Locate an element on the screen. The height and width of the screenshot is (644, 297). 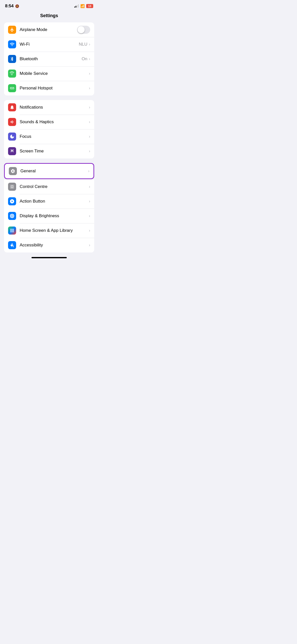
wifi-icon is located at coordinates (12, 44).